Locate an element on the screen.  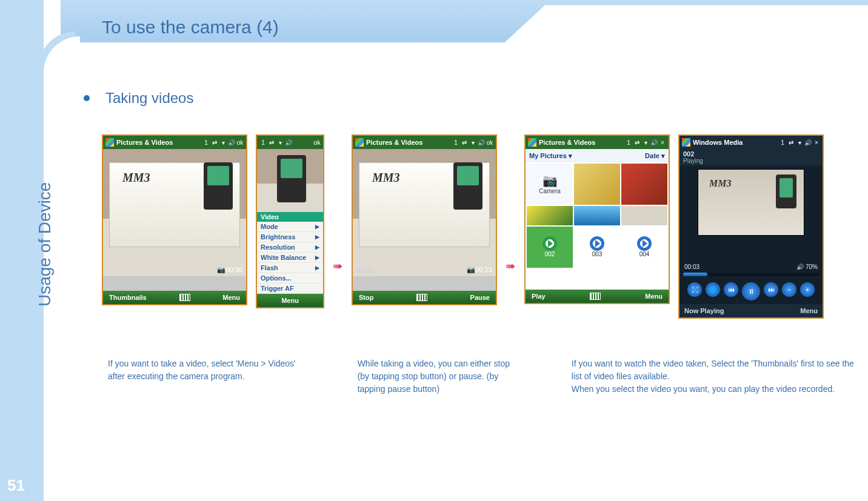
arrow-right-icon: ➠ is located at coordinates (510, 266).